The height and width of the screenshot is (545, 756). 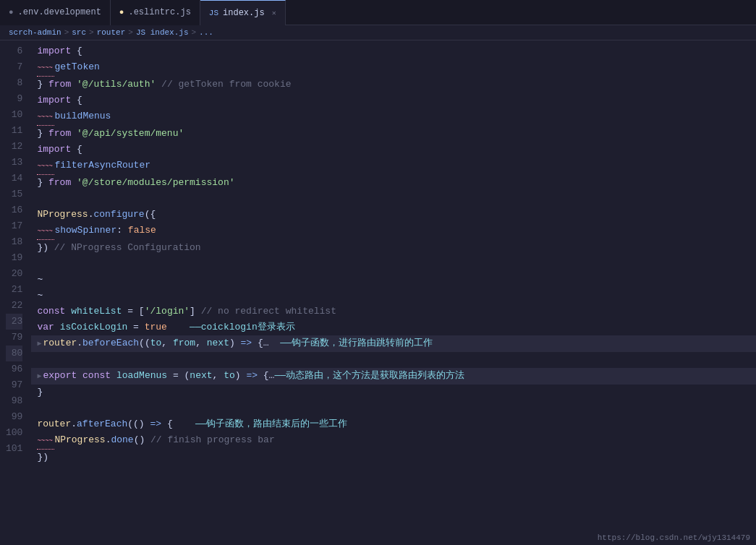 I want to click on code-line-14: } from '@/store/modules/permission', so click(x=394, y=183).